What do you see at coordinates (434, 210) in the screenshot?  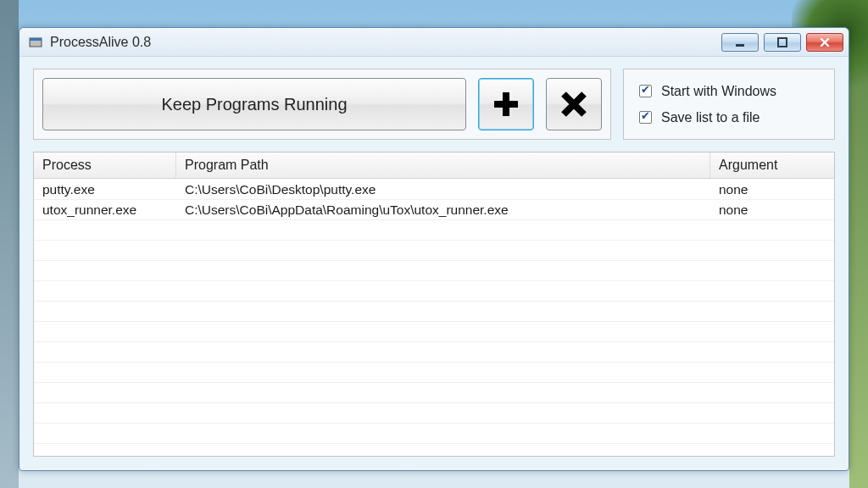 I see `table-row: utox_runner.exeC:\Users\CoBi\AppData\Roa…` at bounding box center [434, 210].